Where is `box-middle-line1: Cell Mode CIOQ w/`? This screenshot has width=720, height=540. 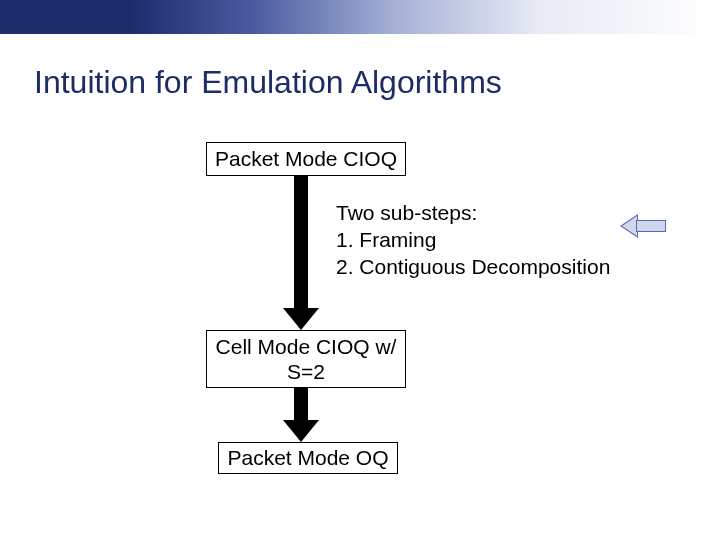
box-middle-line1: Cell Mode CIOQ w/ is located at coordinates (306, 346).